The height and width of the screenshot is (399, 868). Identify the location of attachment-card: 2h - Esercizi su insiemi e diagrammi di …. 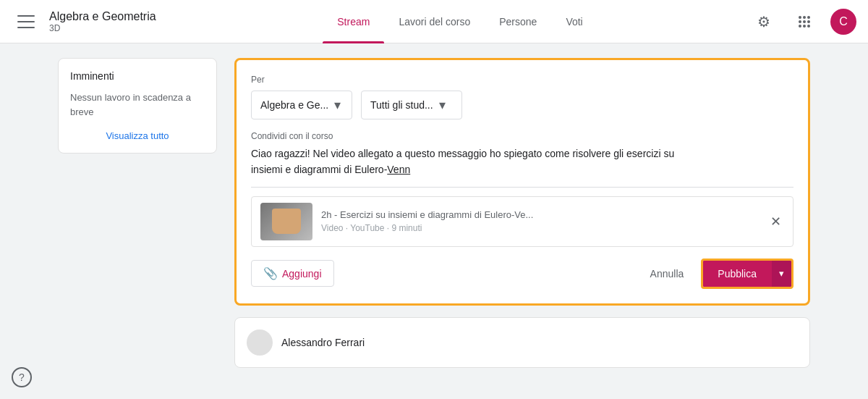
(522, 222).